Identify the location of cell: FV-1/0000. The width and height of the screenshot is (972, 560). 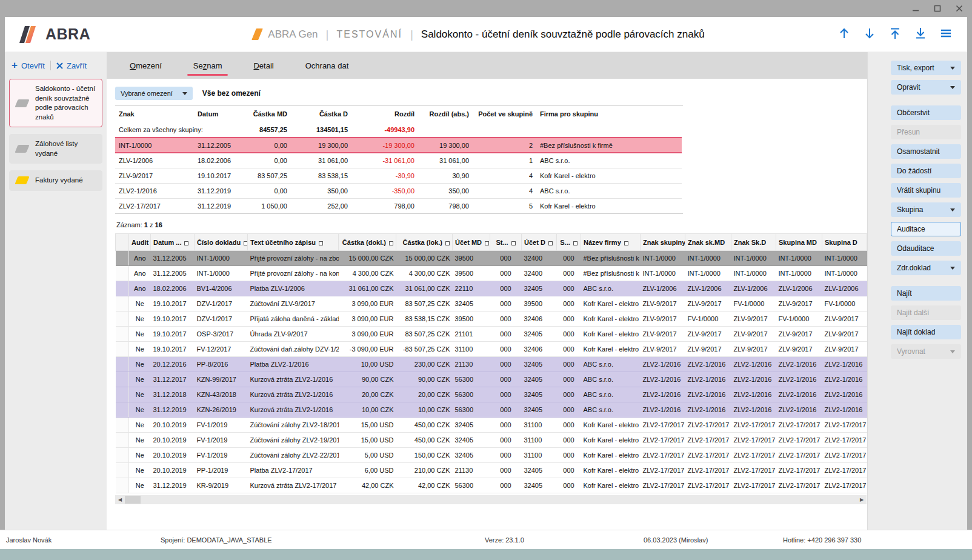
(845, 304).